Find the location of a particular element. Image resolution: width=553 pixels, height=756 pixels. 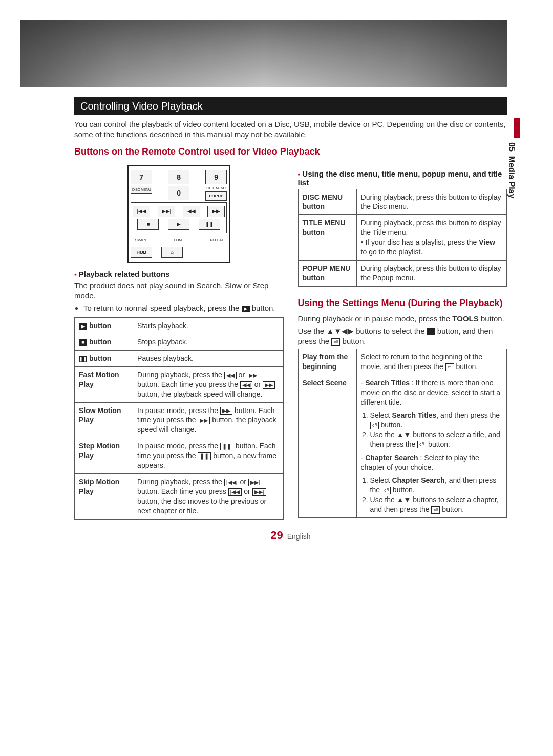

remote-subheading: Buttons on the Remote Control used for V… is located at coordinates (291, 152).